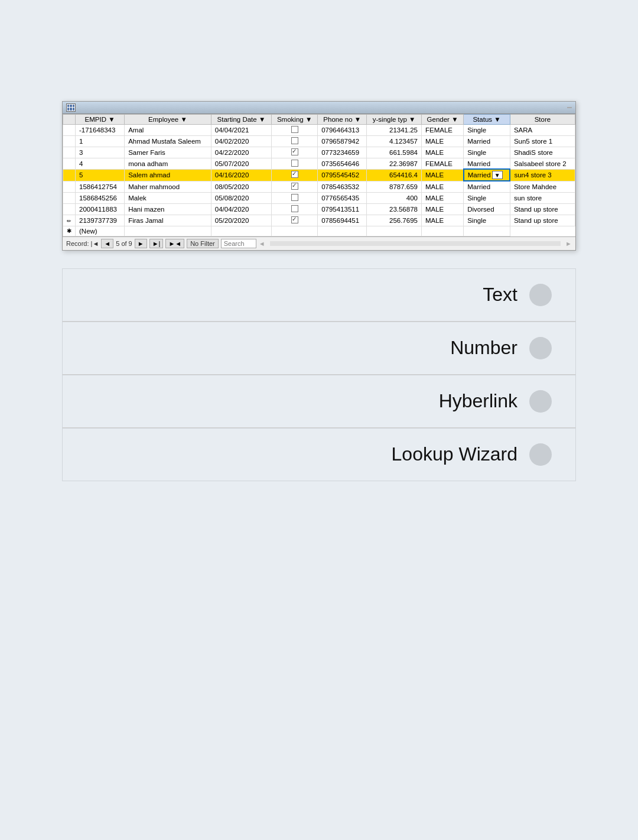 This screenshot has height=840, width=638. Describe the element at coordinates (239, 244) in the screenshot. I see `search-input` at that location.